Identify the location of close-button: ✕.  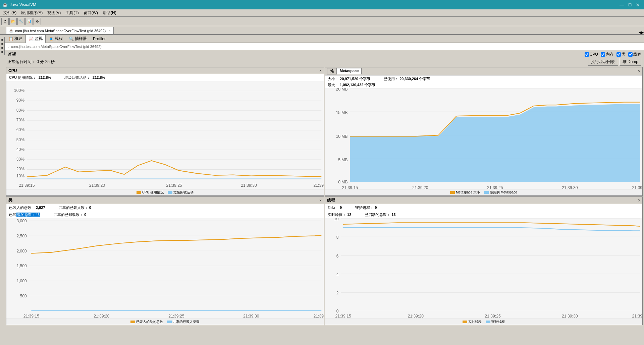
(638, 5).